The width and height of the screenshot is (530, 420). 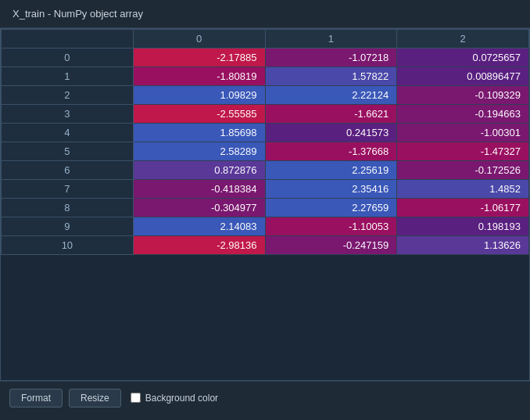 I want to click on bg-color-text: Background color, so click(x=181, y=398).